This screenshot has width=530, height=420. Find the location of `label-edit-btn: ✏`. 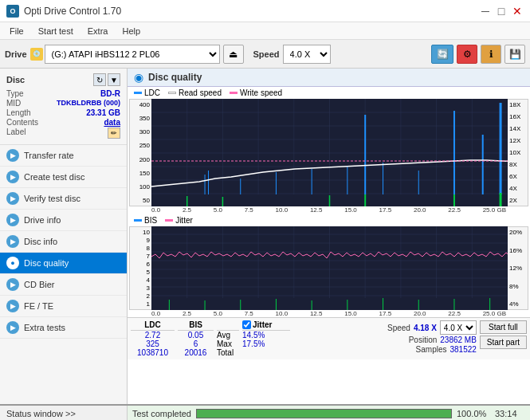

label-edit-btn: ✏ is located at coordinates (114, 133).